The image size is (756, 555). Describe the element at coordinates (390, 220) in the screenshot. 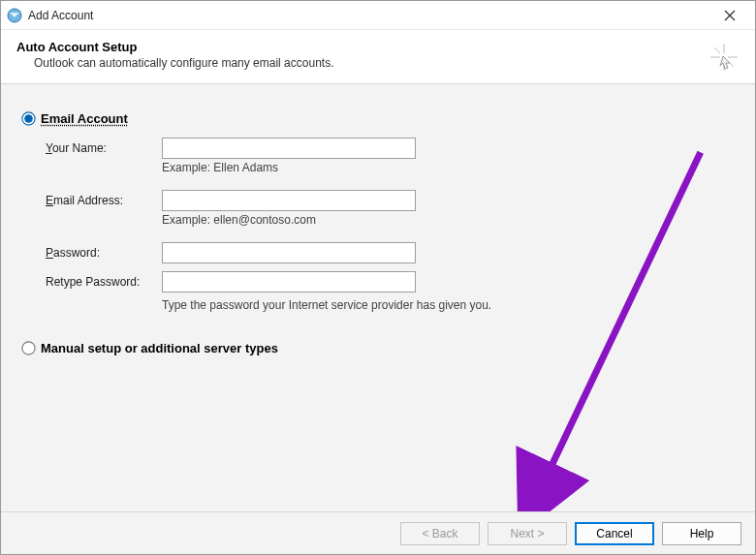

I see `hint-email: Example: ellen@contoso.com` at that location.